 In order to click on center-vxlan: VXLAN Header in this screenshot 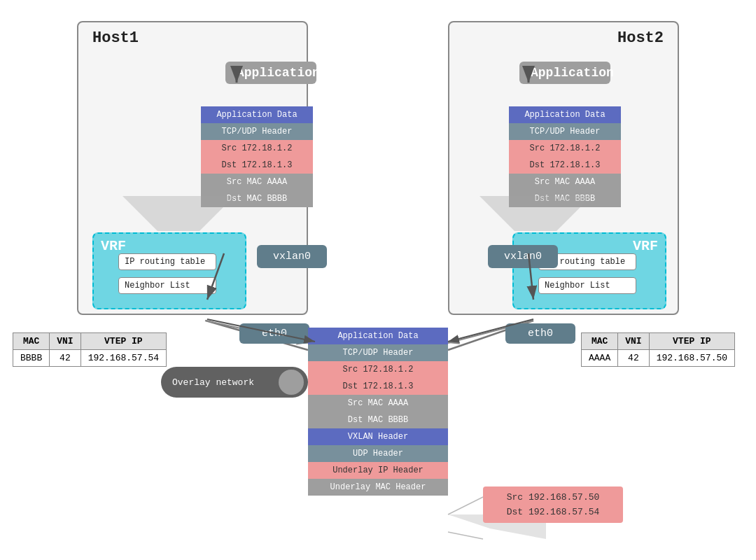, I will do `click(378, 437)`.